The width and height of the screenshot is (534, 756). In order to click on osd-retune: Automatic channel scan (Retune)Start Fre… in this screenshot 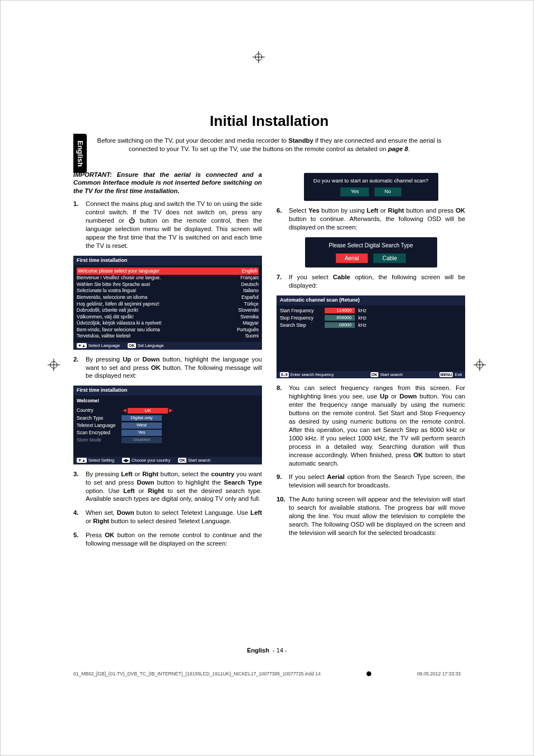, I will do `click(371, 337)`.